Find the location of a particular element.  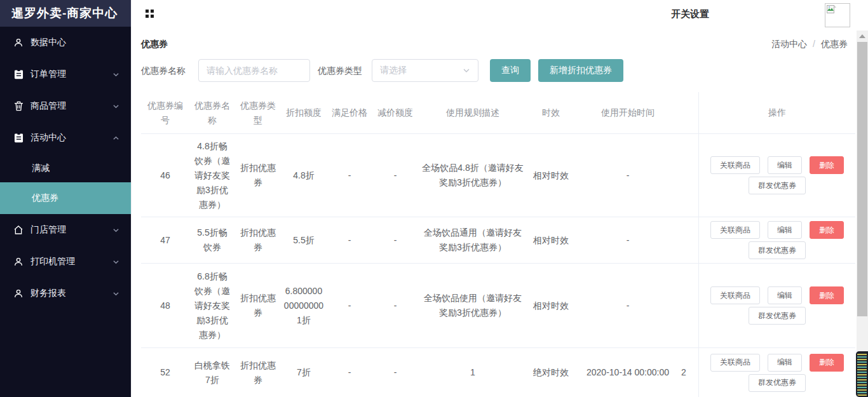

sidebar-subitem-label: 优惠券 is located at coordinates (45, 198).